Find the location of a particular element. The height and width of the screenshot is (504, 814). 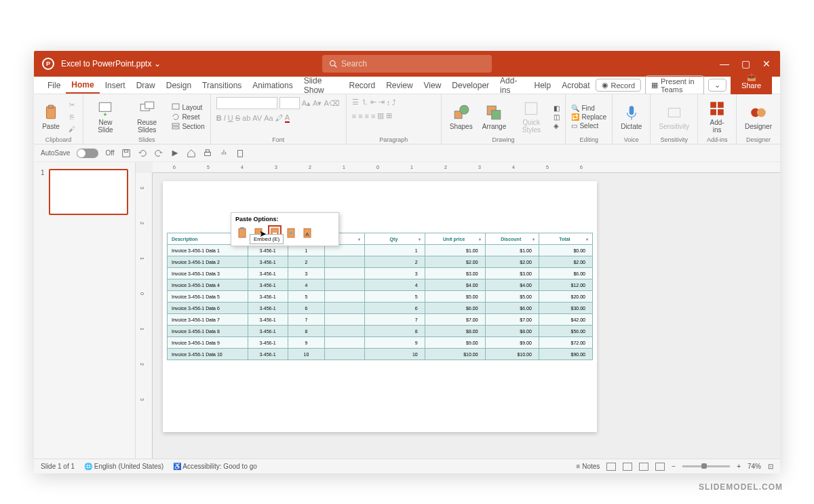

table-row: Invoice 3-456-1 Data 23-456-122$2.00$2.0… is located at coordinates (380, 262).